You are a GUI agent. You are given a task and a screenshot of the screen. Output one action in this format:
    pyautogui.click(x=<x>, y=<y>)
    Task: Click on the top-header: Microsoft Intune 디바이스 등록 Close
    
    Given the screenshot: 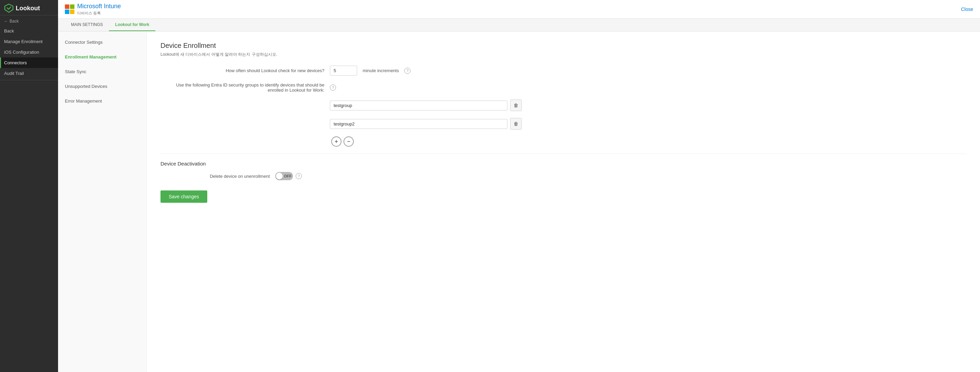 What is the action you would take?
    pyautogui.click(x=519, y=9)
    